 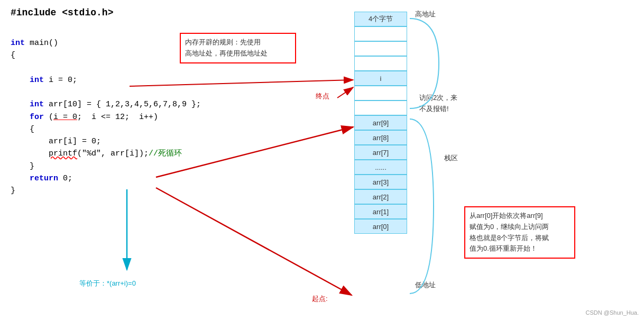 I want to click on code-brace4: }, so click(x=172, y=190).